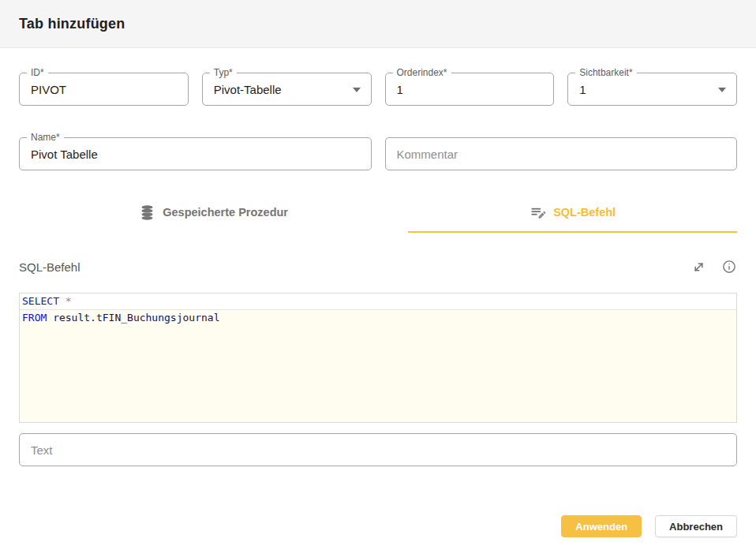  Describe the element at coordinates (378, 450) in the screenshot. I see `text-field` at that location.